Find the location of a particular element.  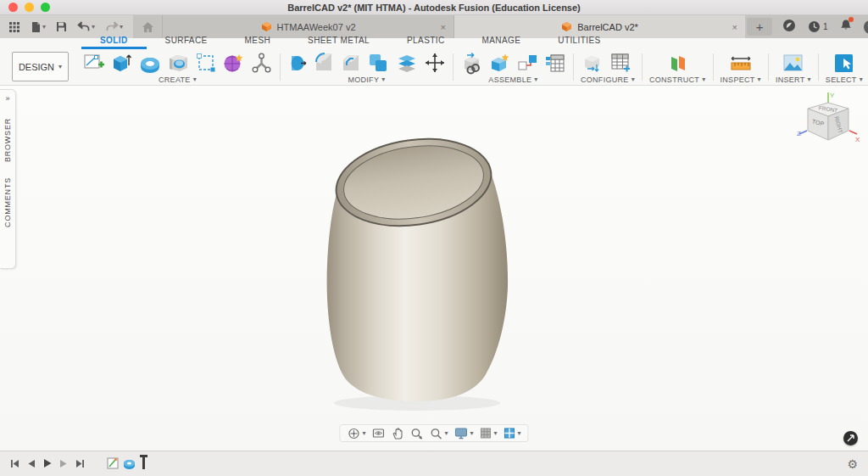

press-pull-icon is located at coordinates (298, 63).